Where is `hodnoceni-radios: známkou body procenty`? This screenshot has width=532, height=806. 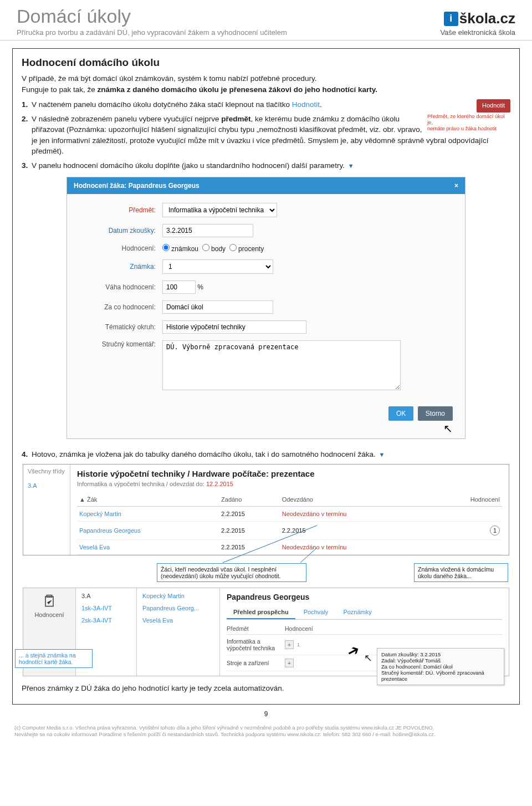
hodnoceni-radios: známkou body procenty is located at coordinates (213, 248).